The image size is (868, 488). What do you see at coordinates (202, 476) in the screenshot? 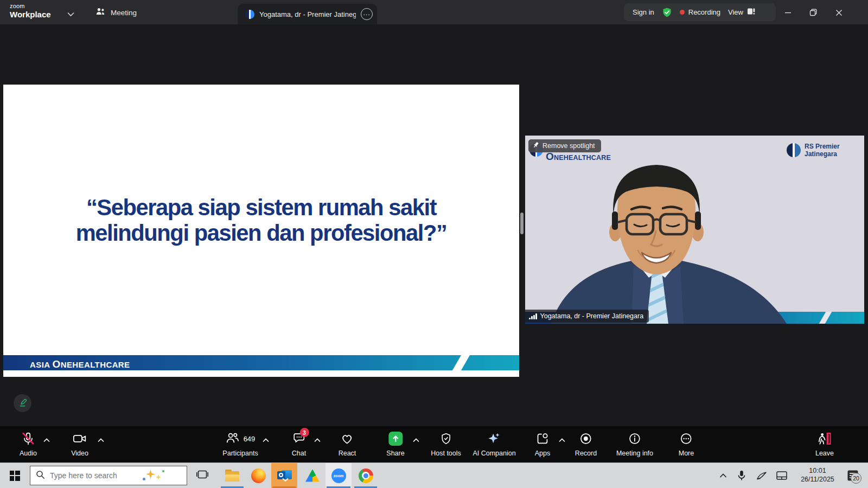
I see `task-view-button` at bounding box center [202, 476].